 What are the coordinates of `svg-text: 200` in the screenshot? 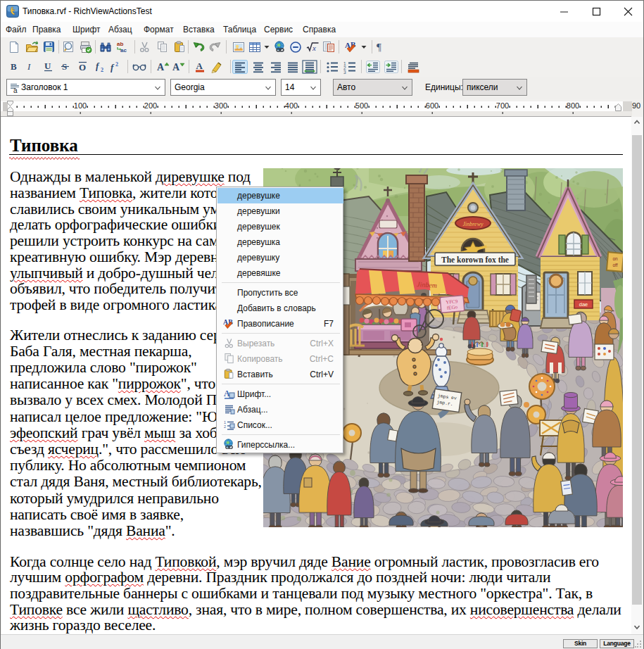 It's located at (151, 106).